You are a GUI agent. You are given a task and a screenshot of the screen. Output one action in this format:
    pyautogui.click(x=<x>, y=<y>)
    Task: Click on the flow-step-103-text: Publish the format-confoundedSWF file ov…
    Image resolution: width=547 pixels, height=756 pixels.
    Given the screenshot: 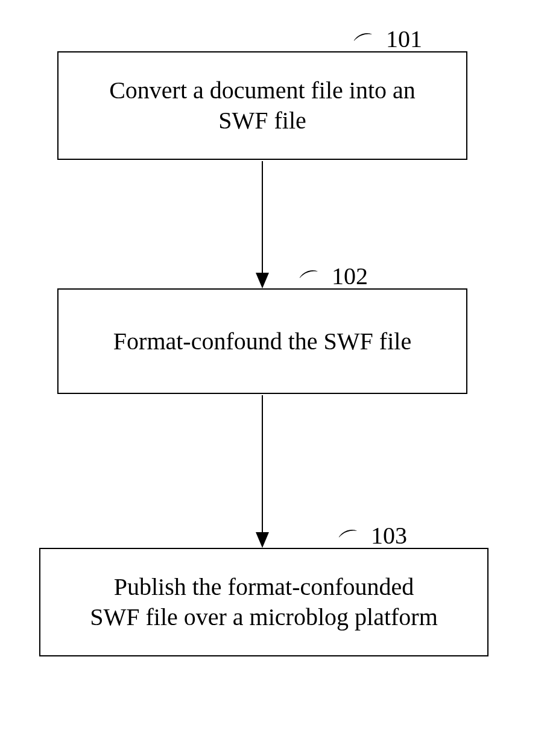 What is the action you would take?
    pyautogui.click(x=264, y=602)
    